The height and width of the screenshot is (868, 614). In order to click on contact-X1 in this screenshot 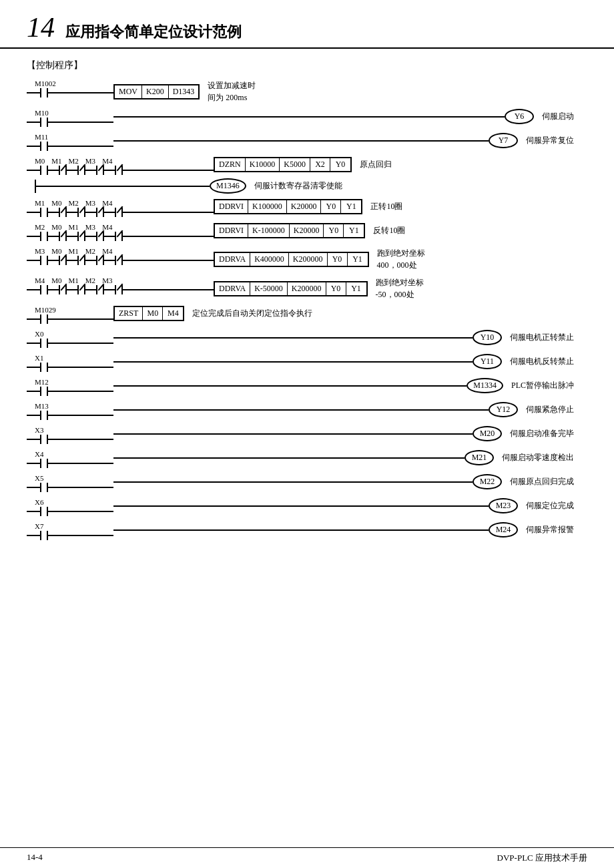, I will do `click(44, 367)`.